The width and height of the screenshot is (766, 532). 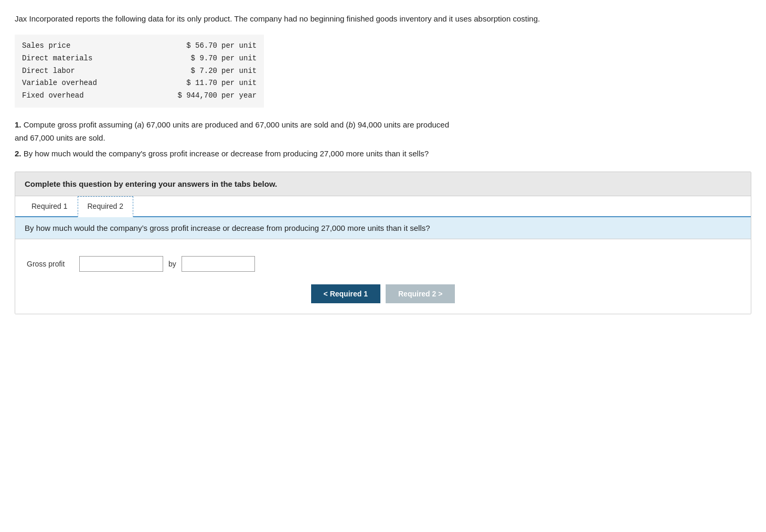 I want to click on table-row: Variable overhead $ 11.70 per unit, so click(x=140, y=83).